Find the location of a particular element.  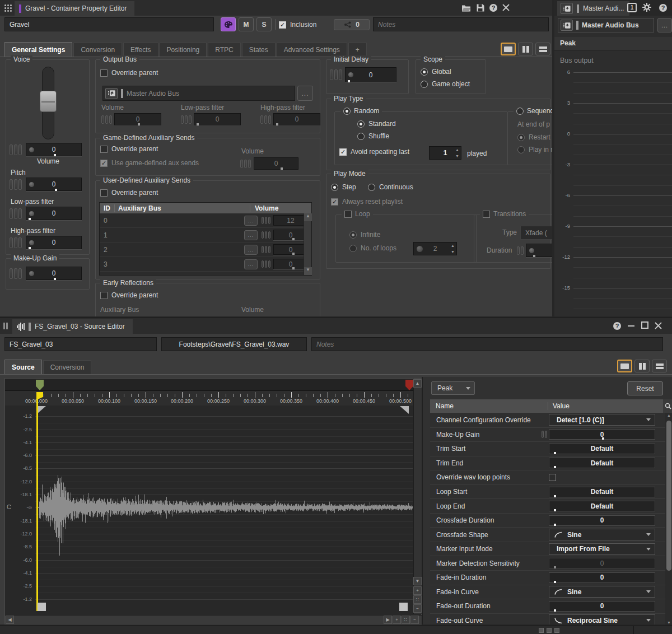

aux-send-row: 1...0 is located at coordinates (206, 235).